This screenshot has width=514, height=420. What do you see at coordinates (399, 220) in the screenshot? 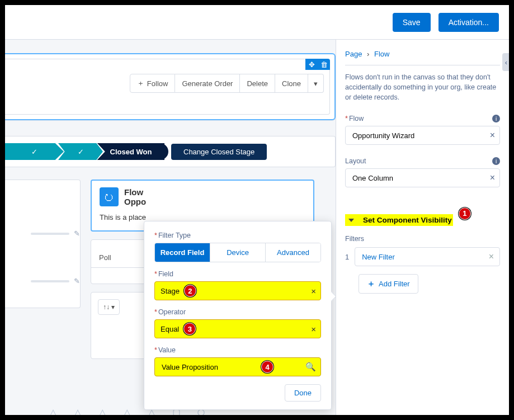
I see `set-component-visibility-header: Set Component Visibility` at bounding box center [399, 220].